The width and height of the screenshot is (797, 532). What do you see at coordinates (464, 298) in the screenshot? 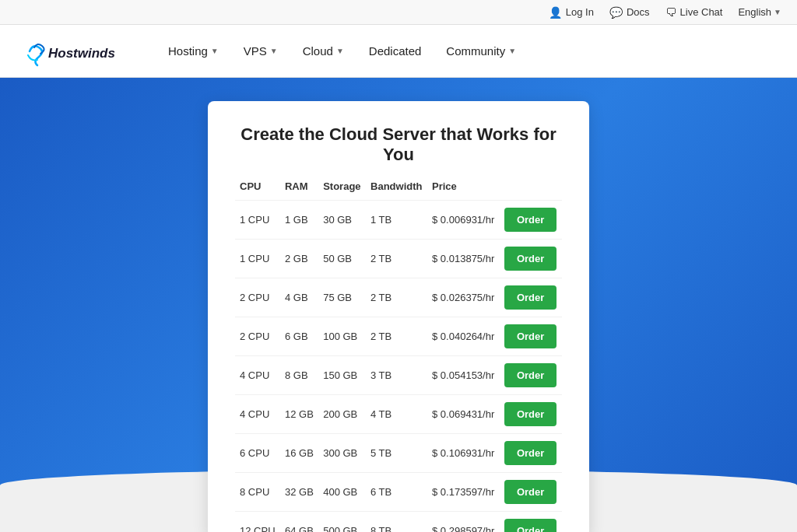
I see `cell-price: $ 0.026375/hr` at bounding box center [464, 298].